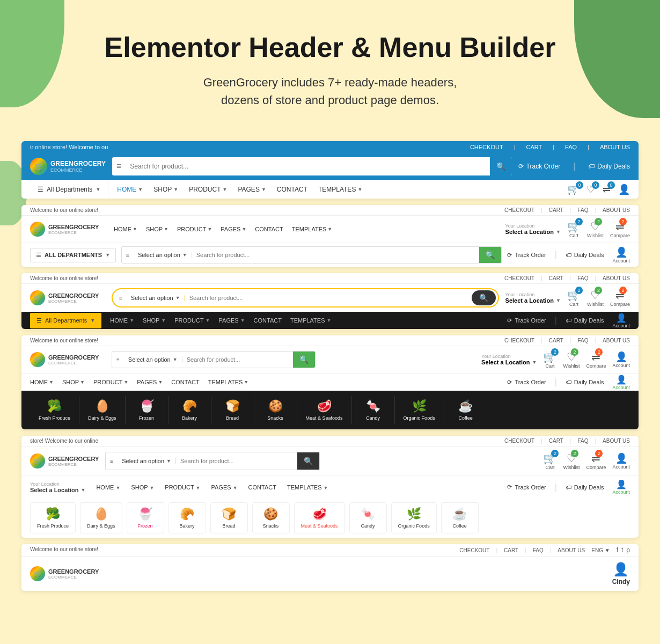 The width and height of the screenshot is (660, 644). Describe the element at coordinates (621, 255) in the screenshot. I see `account-link2: 👤 Account` at that location.